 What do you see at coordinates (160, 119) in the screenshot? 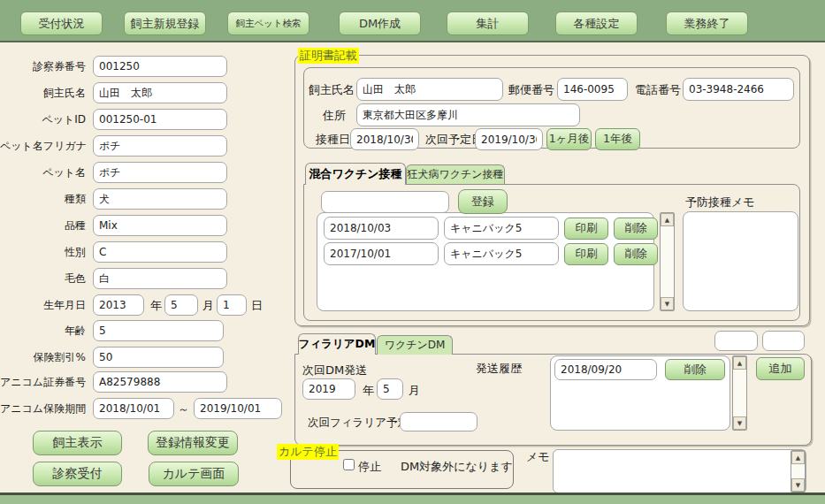
I see `pet-id-input` at bounding box center [160, 119].